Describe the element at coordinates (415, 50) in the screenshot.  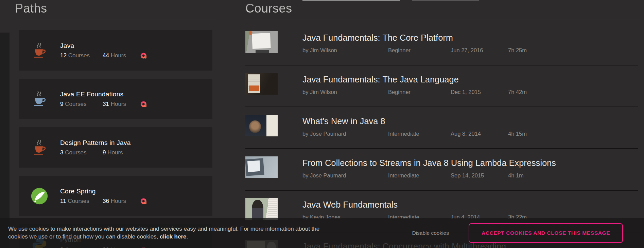
I see `course-meta: by Jim Wilson Beginner Jun 27, 2016 7h 2…` at that location.